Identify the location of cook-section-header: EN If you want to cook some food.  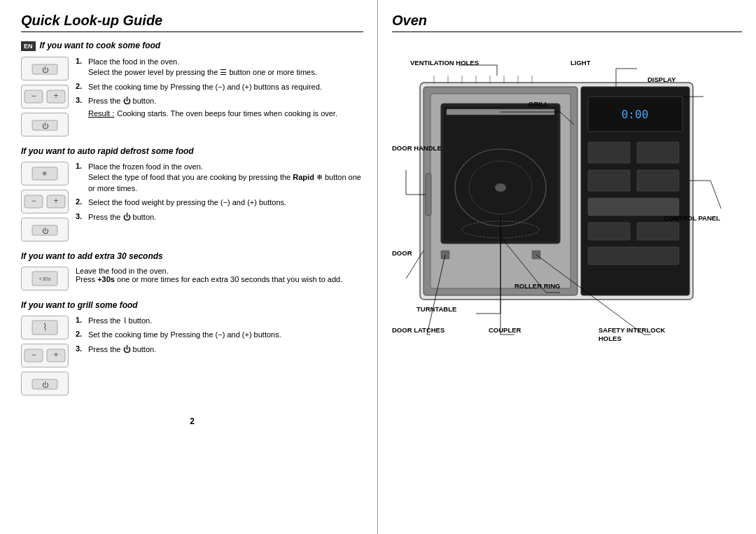
(192, 46).